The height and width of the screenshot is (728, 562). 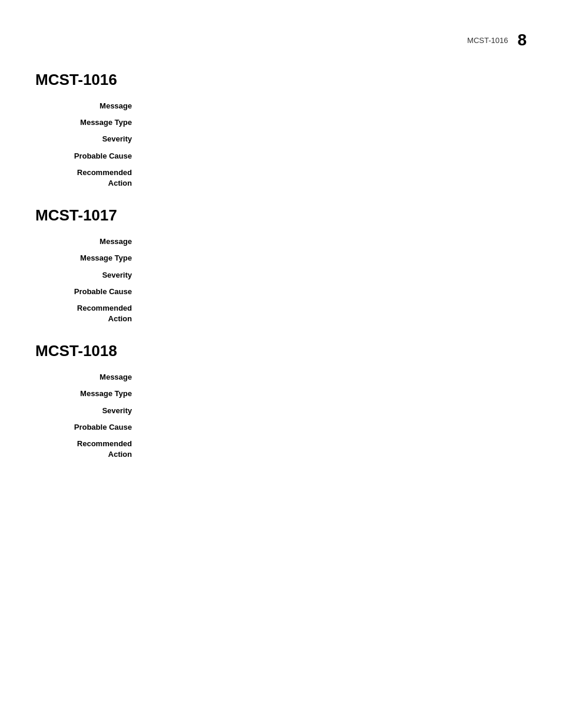 I want to click on field-row-mcst-1016-0: Message, so click(x=281, y=106).